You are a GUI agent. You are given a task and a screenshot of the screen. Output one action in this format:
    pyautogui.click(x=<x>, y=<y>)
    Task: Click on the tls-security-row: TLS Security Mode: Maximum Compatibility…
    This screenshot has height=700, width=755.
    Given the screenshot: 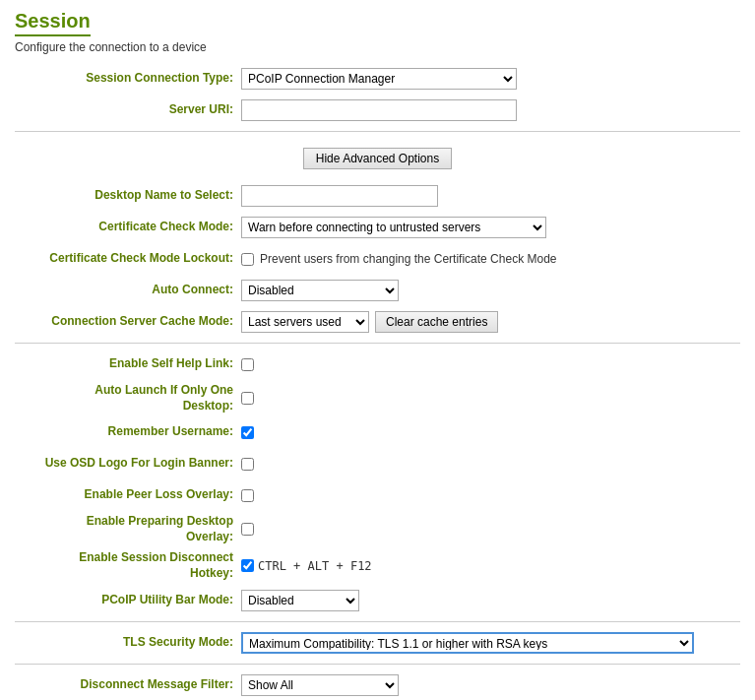 What is the action you would take?
    pyautogui.click(x=378, y=643)
    